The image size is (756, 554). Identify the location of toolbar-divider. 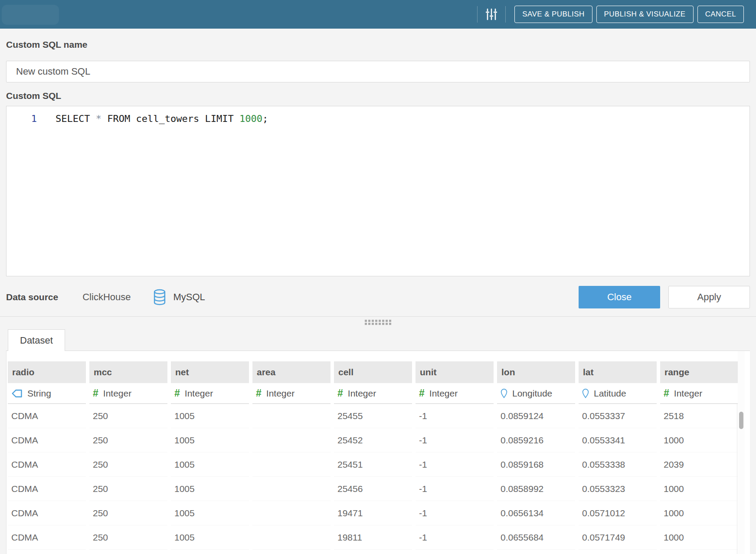
(506, 14).